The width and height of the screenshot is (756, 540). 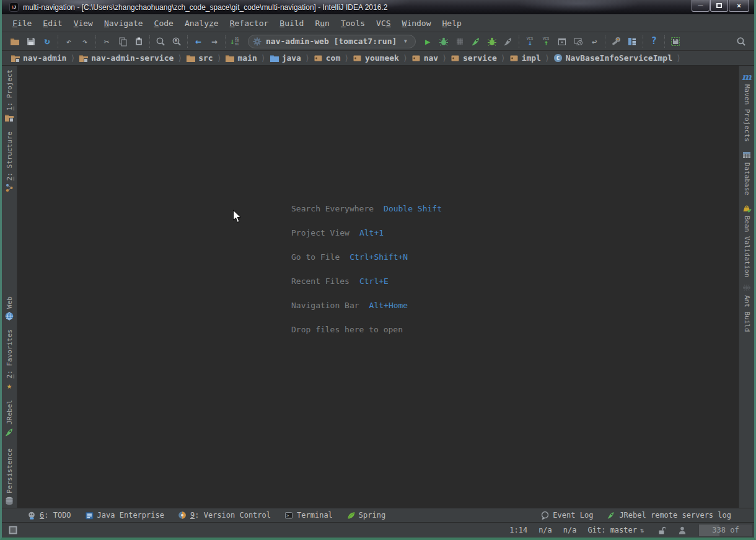 What do you see at coordinates (249, 24) in the screenshot?
I see `menu-refactor: Refactor` at bounding box center [249, 24].